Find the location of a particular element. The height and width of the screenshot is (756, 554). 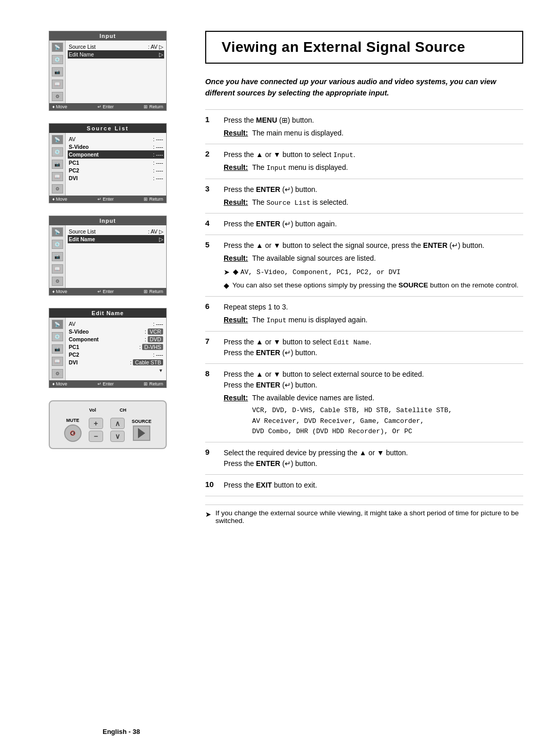

step-6-content: Repeat steps 1 to 3. Result: The Input m… is located at coordinates (373, 314).